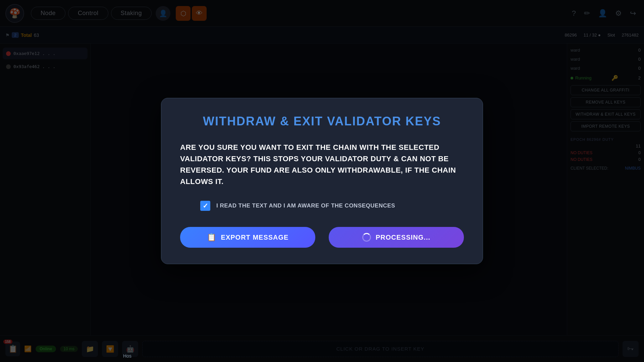  Describe the element at coordinates (205, 206) in the screenshot. I see `checkmark-icon: ✓` at that location.